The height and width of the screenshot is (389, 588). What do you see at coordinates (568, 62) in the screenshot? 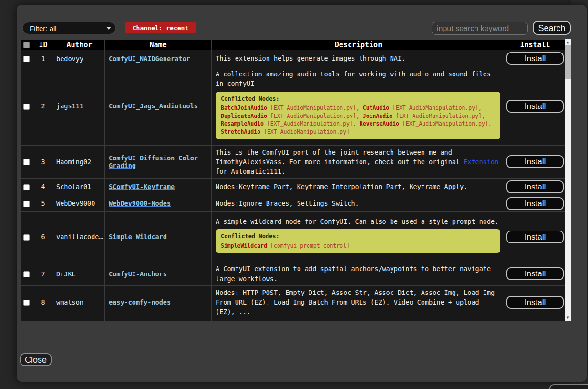
I see `scrollbar-thumb` at bounding box center [568, 62].